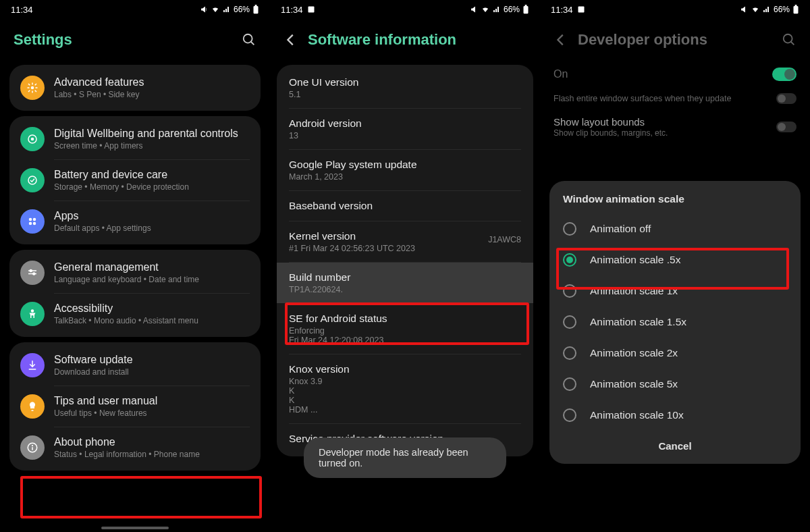 The height and width of the screenshot is (532, 810). I want to click on wifi-icon, so click(755, 9).